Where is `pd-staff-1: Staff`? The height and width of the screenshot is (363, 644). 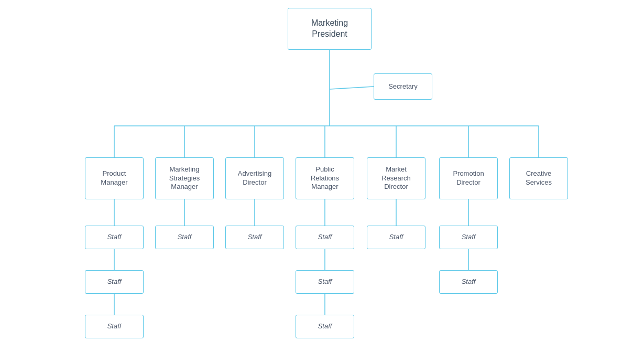 pd-staff-1: Staff is located at coordinates (468, 237).